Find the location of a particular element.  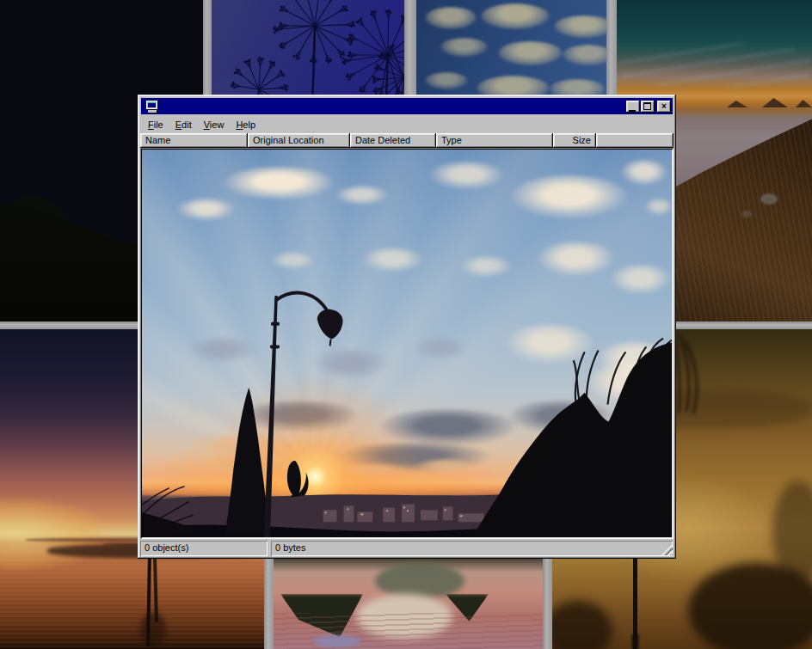

column-header-date-deleted: Date Deleted is located at coordinates (393, 141).